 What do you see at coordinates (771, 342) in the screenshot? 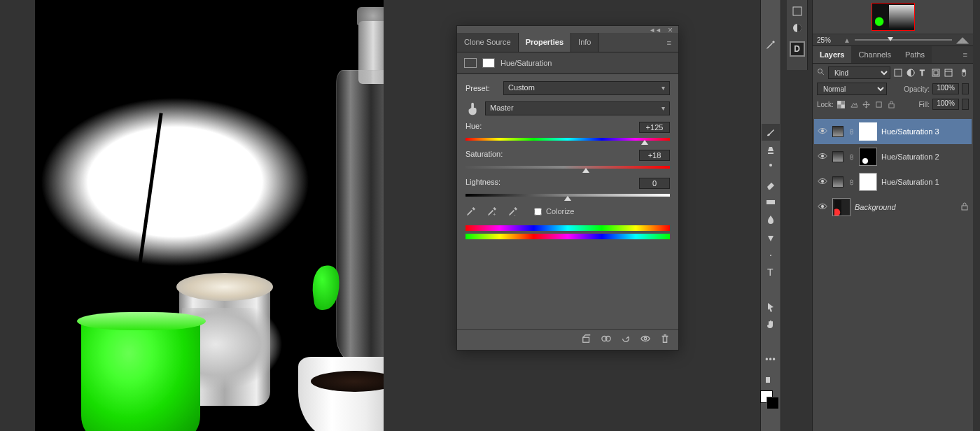
I see `zoom-tool-icon` at bounding box center [771, 342].